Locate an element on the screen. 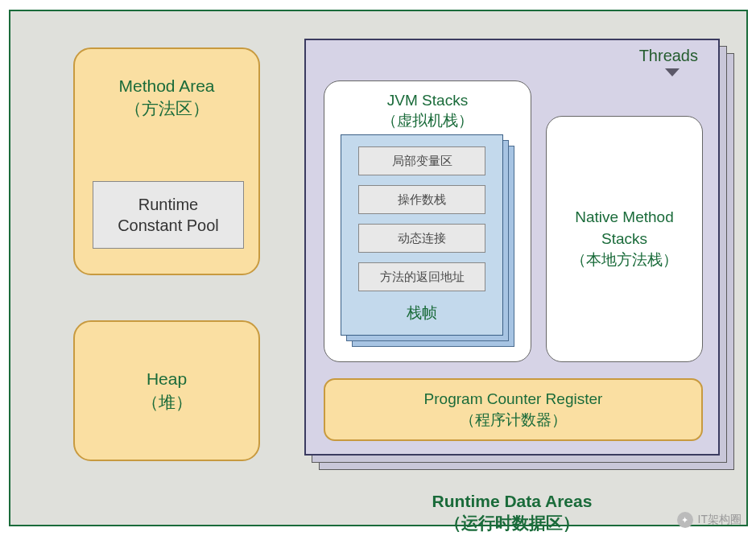 The height and width of the screenshot is (536, 756). native-title-cn: （本地方法栈） is located at coordinates (625, 259).